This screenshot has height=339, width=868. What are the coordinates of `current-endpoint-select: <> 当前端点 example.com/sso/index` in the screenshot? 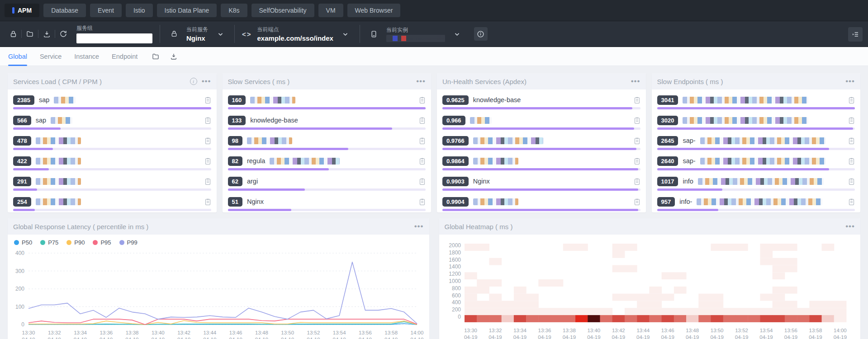 It's located at (297, 34).